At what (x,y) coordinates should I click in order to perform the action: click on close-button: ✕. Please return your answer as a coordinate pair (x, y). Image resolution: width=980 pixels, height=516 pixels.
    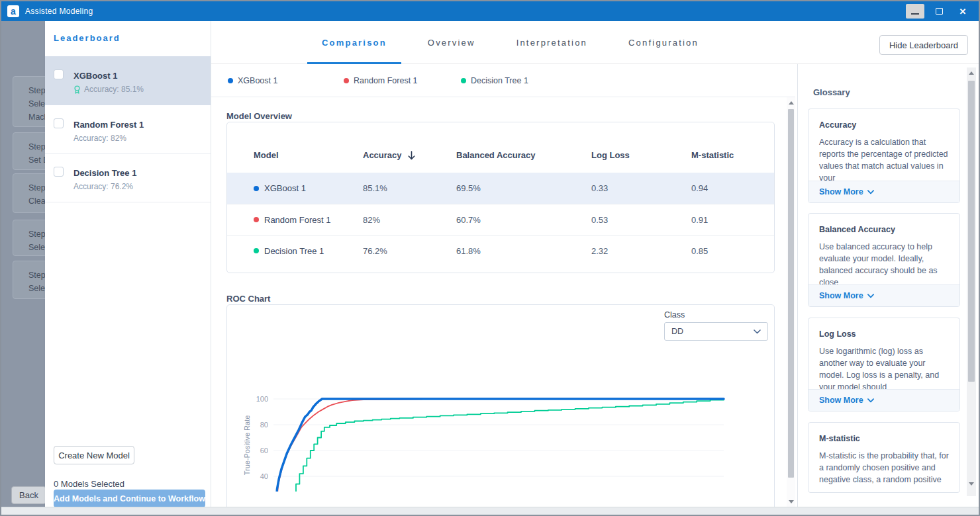
    Looking at the image, I should click on (963, 11).